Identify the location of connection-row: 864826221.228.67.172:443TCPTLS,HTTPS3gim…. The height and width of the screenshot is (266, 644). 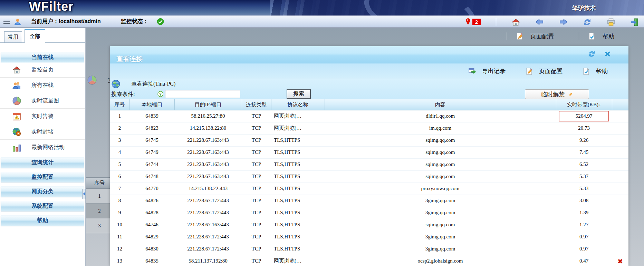
(369, 201).